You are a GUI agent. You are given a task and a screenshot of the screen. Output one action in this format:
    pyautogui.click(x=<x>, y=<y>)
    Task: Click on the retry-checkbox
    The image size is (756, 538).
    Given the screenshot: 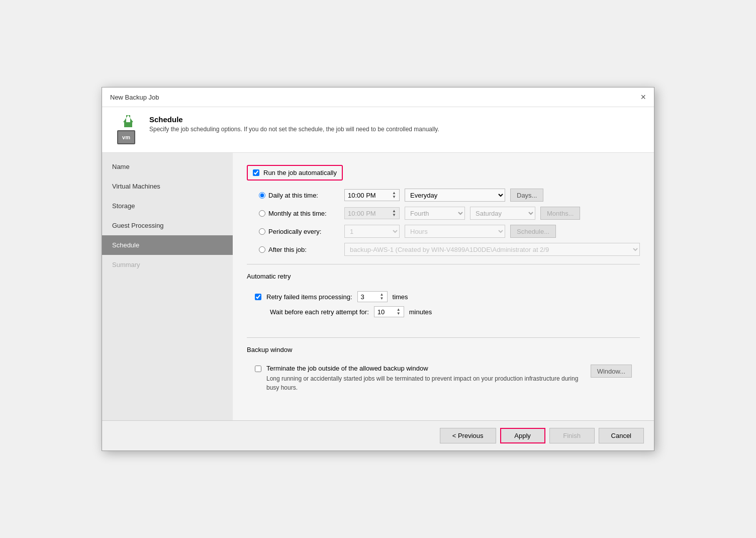 What is the action you would take?
    pyautogui.click(x=258, y=297)
    